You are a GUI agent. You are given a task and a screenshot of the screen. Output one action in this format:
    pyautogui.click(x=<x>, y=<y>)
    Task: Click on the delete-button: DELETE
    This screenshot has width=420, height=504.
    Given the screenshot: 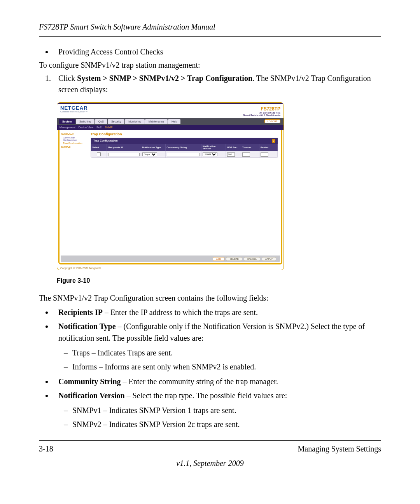 What is the action you would take?
    pyautogui.click(x=234, y=259)
    